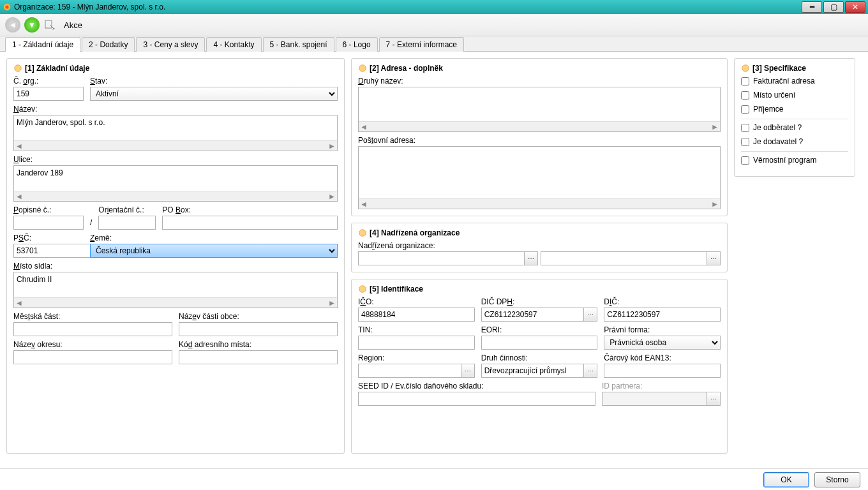 Image resolution: width=868 pixels, height=490 pixels. Describe the element at coordinates (50, 25) in the screenshot. I see `actions-icon` at that location.